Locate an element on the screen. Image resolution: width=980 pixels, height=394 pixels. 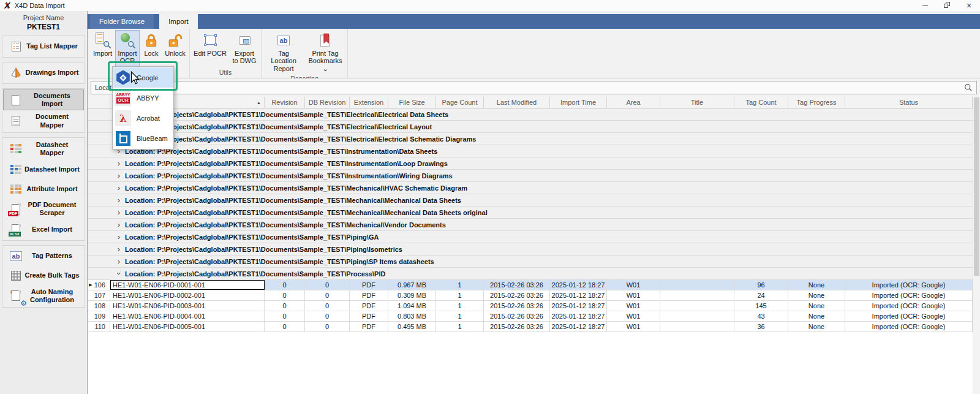
menu-item-google: Google is located at coordinates (143, 77).